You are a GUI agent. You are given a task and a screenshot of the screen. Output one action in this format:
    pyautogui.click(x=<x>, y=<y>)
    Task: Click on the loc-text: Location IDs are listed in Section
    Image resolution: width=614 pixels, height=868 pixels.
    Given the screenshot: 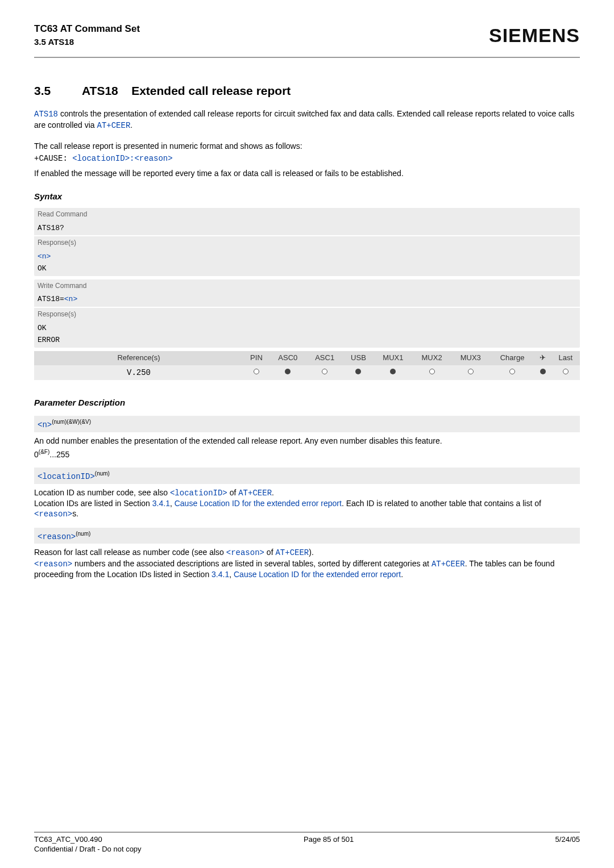 What is the action you would take?
    pyautogui.click(x=93, y=503)
    